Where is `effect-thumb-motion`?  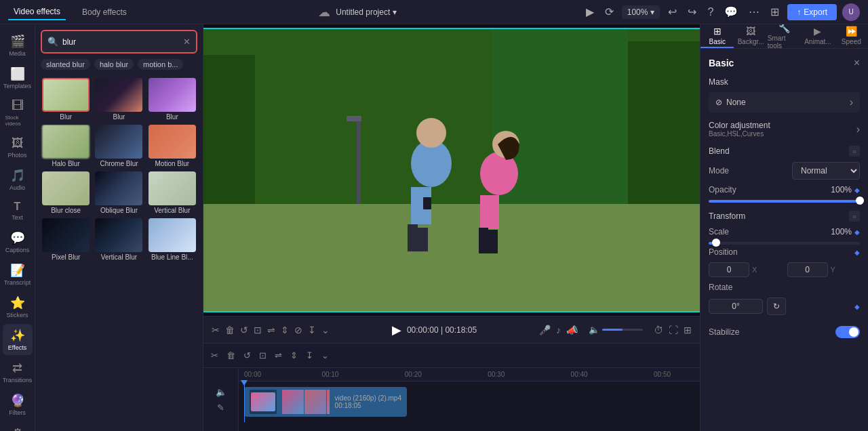 effect-thumb-motion is located at coordinates (172, 142).